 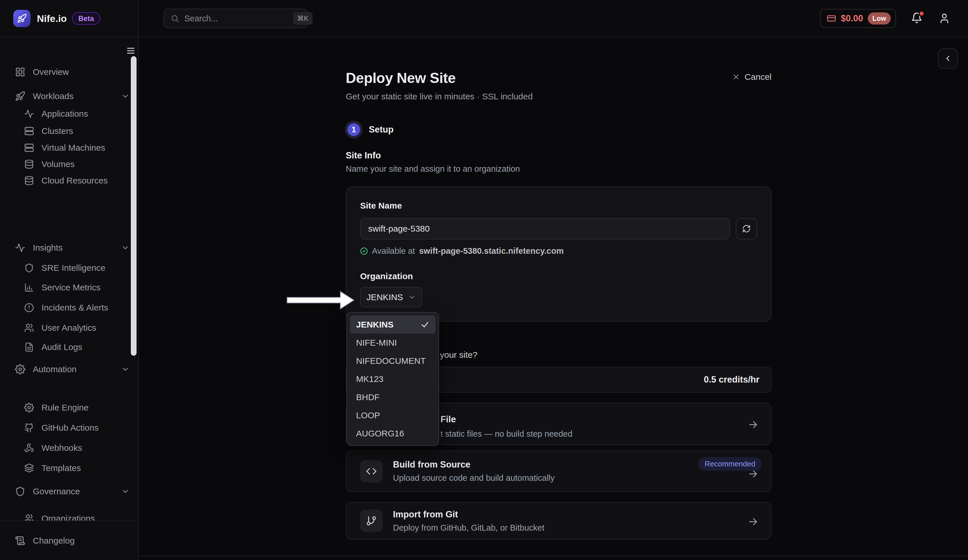 I want to click on sidebar-item-virtual-machines: Virtual Machines, so click(x=66, y=148).